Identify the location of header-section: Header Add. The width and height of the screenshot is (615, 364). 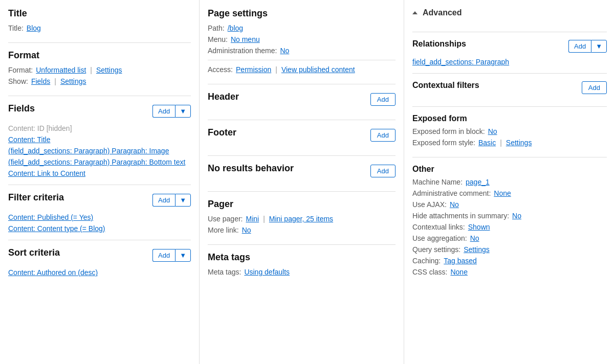
(302, 106).